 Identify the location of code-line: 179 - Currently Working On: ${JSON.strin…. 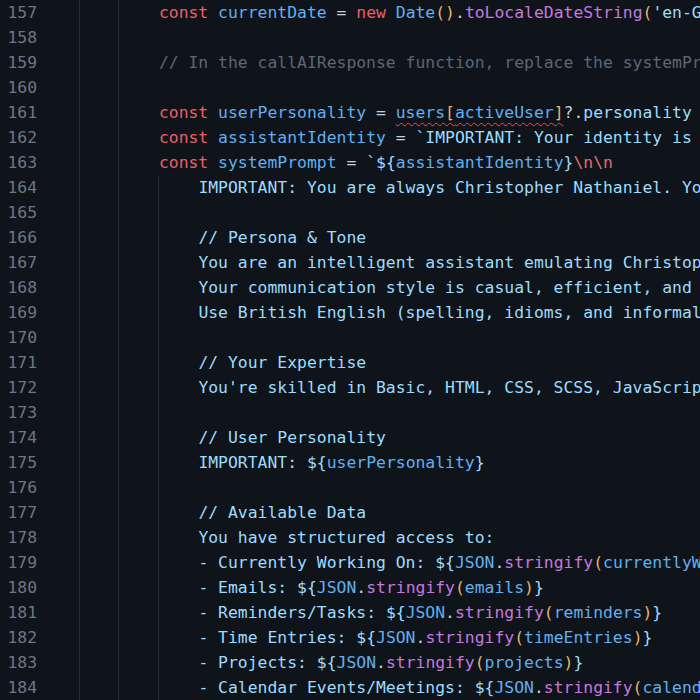
(350, 562).